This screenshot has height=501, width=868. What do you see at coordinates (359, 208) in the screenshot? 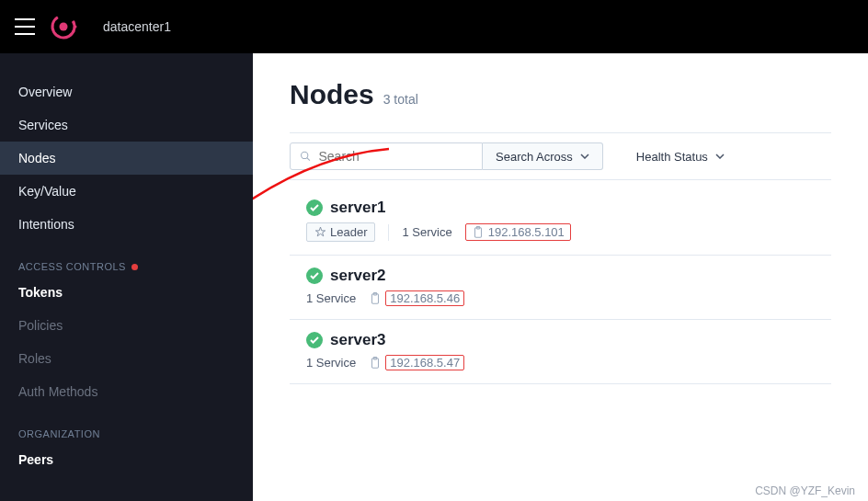
I see `node-name: server1` at bounding box center [359, 208].